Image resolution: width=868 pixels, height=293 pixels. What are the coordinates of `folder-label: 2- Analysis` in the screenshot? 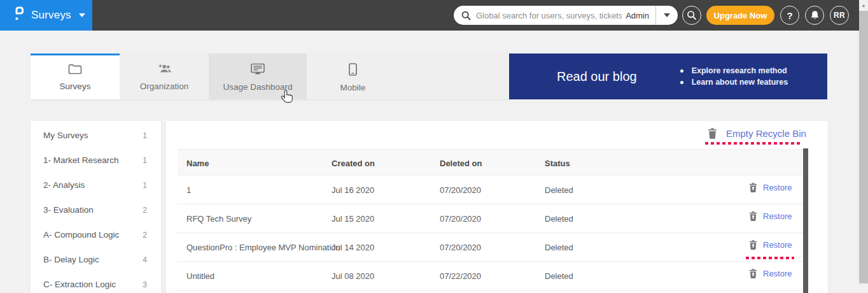 It's located at (64, 185).